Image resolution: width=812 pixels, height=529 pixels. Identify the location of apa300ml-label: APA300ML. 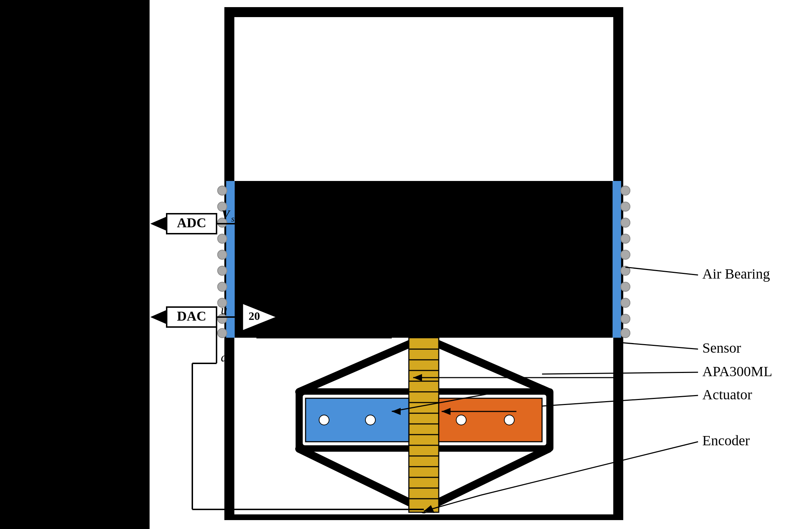
(737, 371).